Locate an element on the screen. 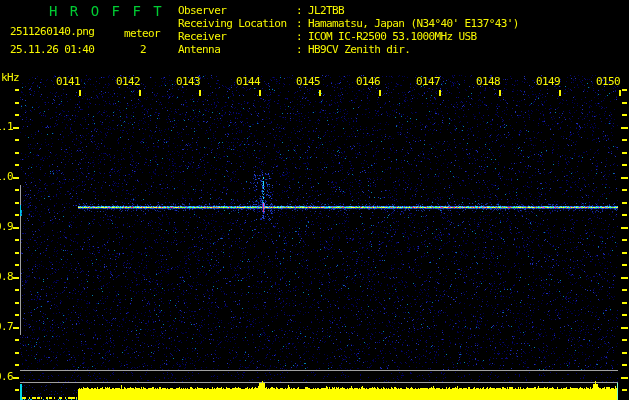 The image size is (629, 400). freq-tick-label: 1.1 is located at coordinates (6, 127).